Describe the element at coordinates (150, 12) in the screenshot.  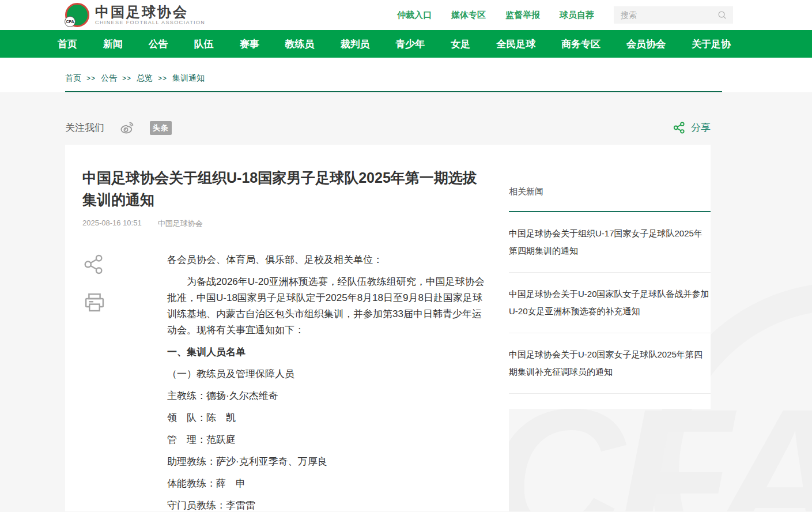
I see `logo-title: 中国足球协会` at that location.